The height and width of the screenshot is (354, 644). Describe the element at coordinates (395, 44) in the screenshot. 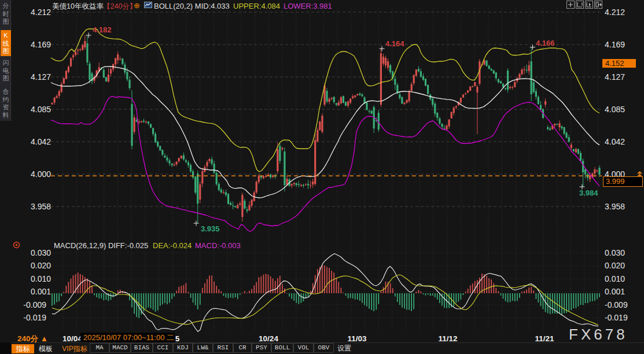

I see `svg-text: 4.164` at that location.